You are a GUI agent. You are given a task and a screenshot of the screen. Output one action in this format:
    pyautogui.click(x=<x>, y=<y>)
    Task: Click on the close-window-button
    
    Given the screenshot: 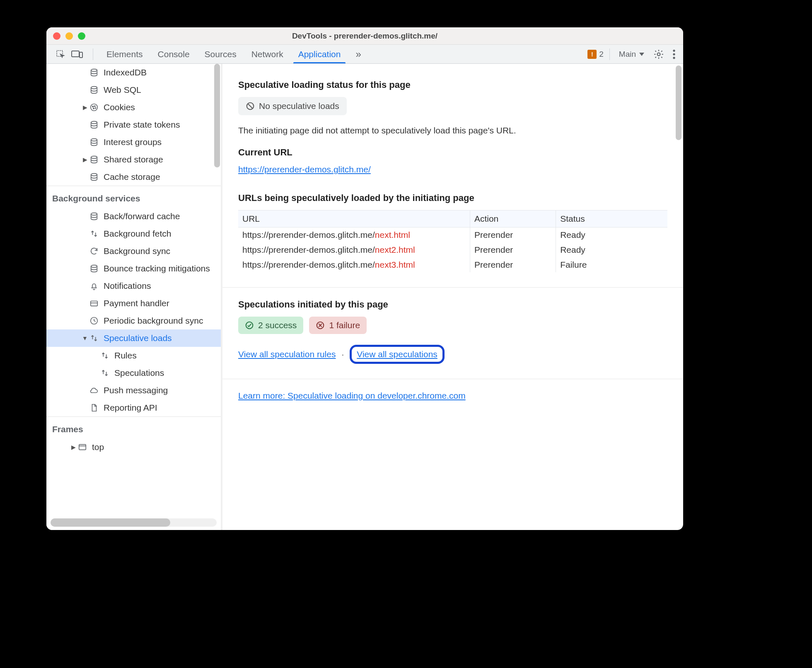 What is the action you would take?
    pyautogui.click(x=57, y=36)
    